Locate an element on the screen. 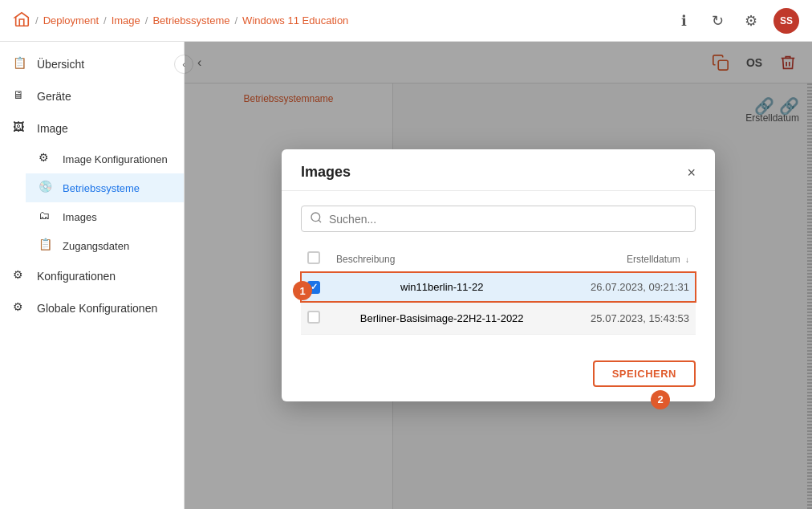 The height and width of the screenshot is (509, 812). row1-erstelldatum: 26.07.2023, 09:21:31 is located at coordinates (624, 287).